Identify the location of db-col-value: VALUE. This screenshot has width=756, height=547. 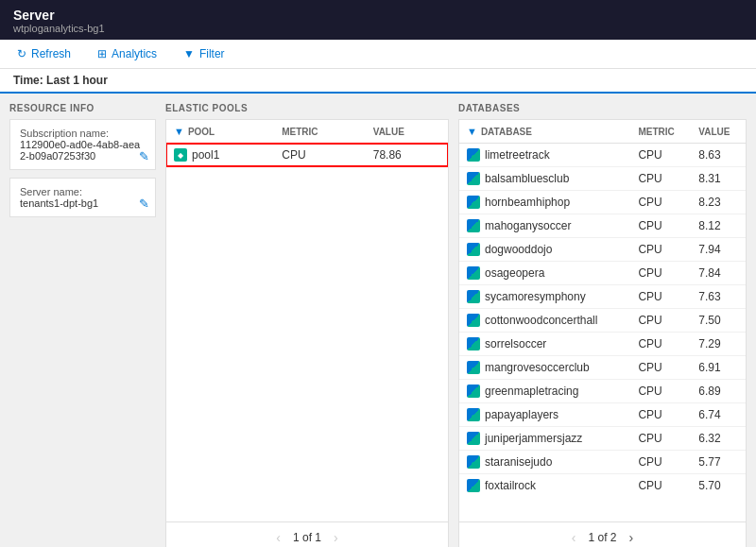
(718, 132).